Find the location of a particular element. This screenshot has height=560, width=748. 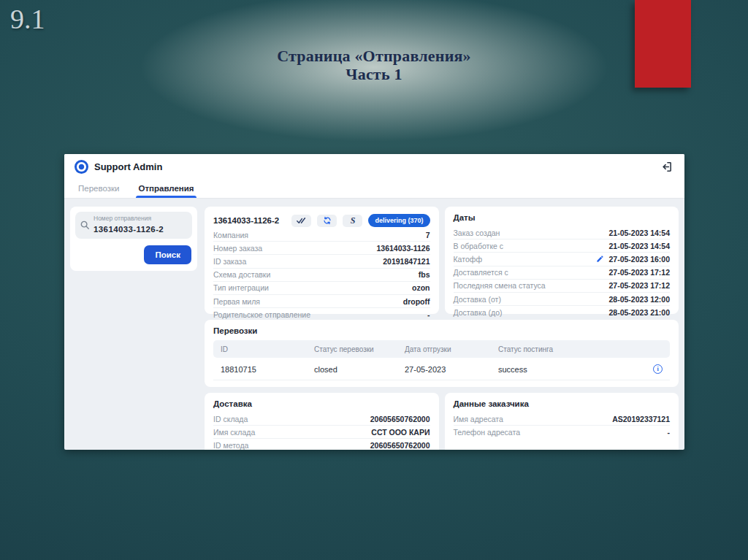

tab-otpravleniya: Отправления is located at coordinates (166, 191).